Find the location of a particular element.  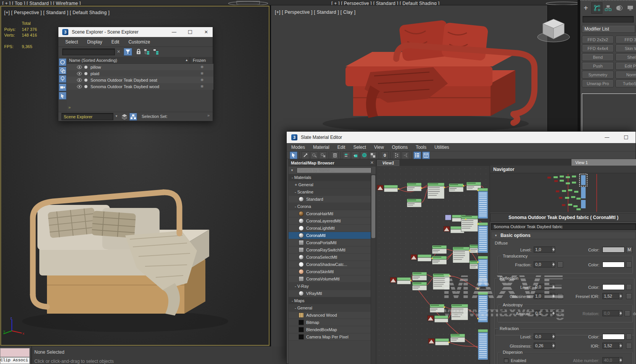

dispersion-enabled-checkbox is located at coordinates (506, 361).